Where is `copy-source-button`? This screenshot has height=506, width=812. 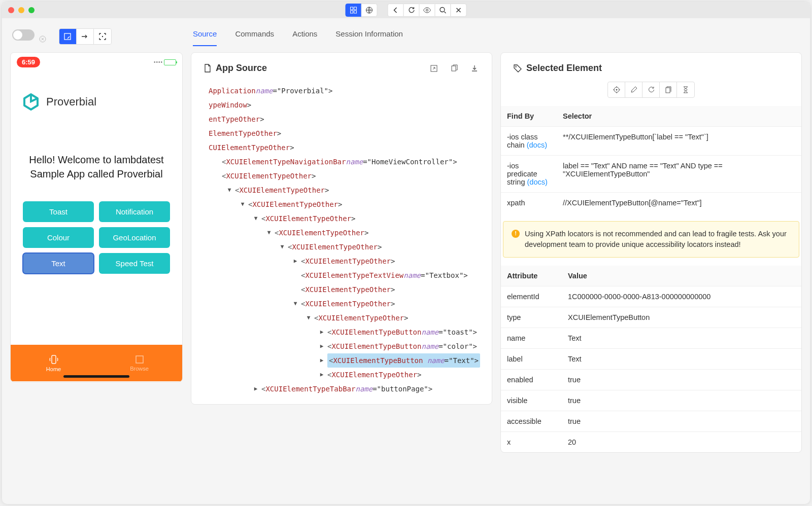 copy-source-button is located at coordinates (454, 68).